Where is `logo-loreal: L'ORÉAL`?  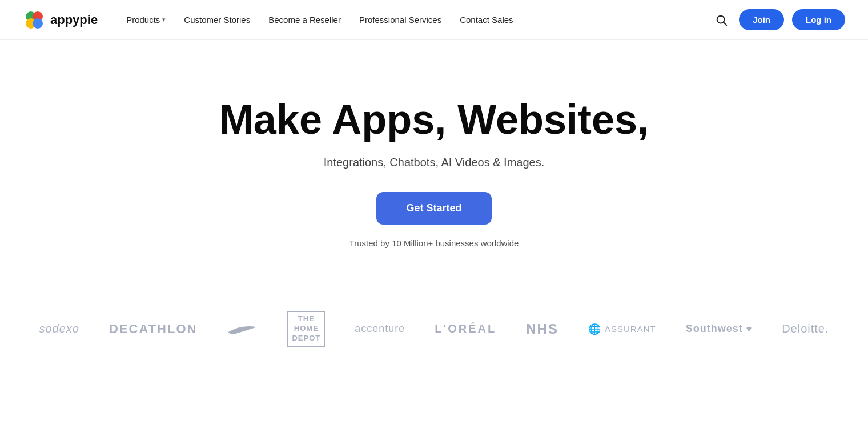
logo-loreal: L'ORÉAL is located at coordinates (465, 329).